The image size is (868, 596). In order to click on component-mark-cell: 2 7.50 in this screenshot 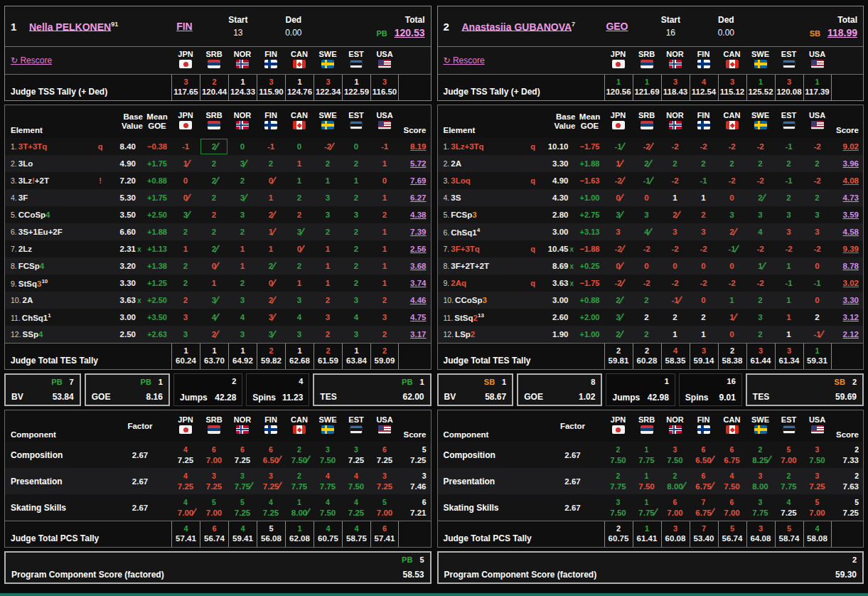, I will do `click(299, 455)`.